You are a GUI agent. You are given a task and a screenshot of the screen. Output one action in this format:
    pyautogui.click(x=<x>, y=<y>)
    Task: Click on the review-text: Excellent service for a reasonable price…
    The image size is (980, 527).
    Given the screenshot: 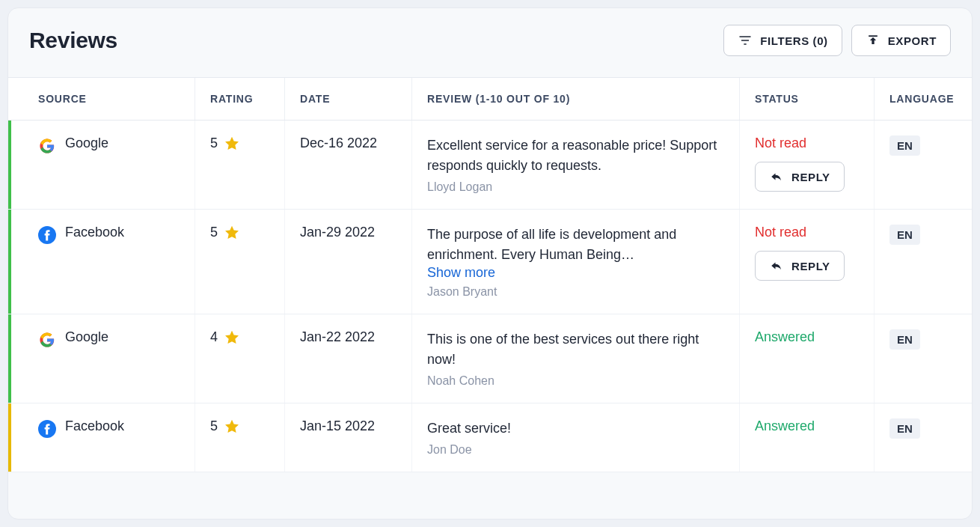 What is the action you would take?
    pyautogui.click(x=576, y=156)
    